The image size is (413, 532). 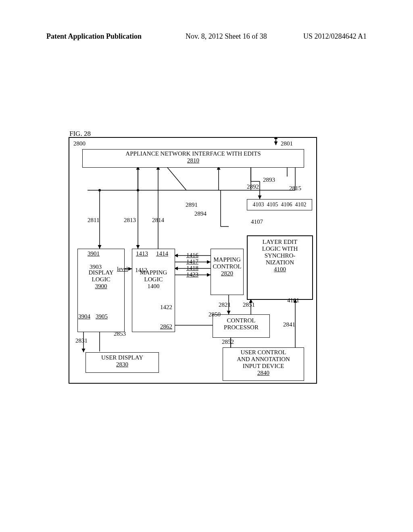 What do you see at coordinates (241, 327) in the screenshot?
I see `control-processor-l2: PROCESSOR` at bounding box center [241, 327].